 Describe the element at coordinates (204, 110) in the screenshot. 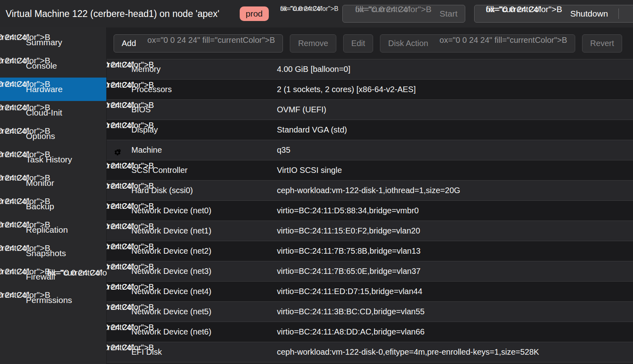

I see `row-label: BIOS` at that location.